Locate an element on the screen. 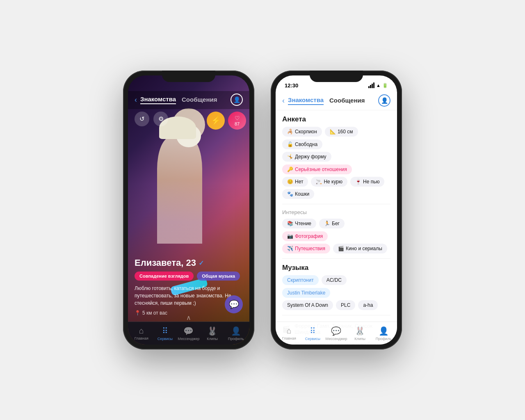 The height and width of the screenshot is (420, 525). boost-button: ⚡ is located at coordinates (216, 121).